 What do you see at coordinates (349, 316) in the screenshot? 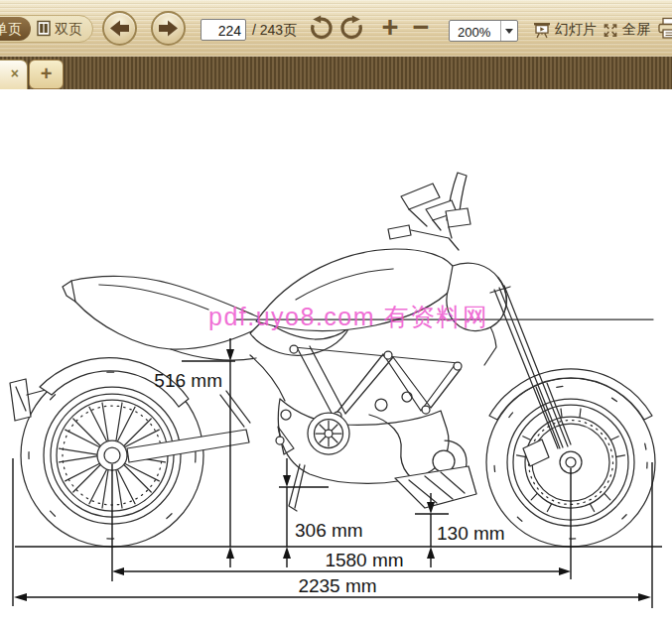
I see `watermark-text: pdf.uyo8.com 有资料网` at bounding box center [349, 316].